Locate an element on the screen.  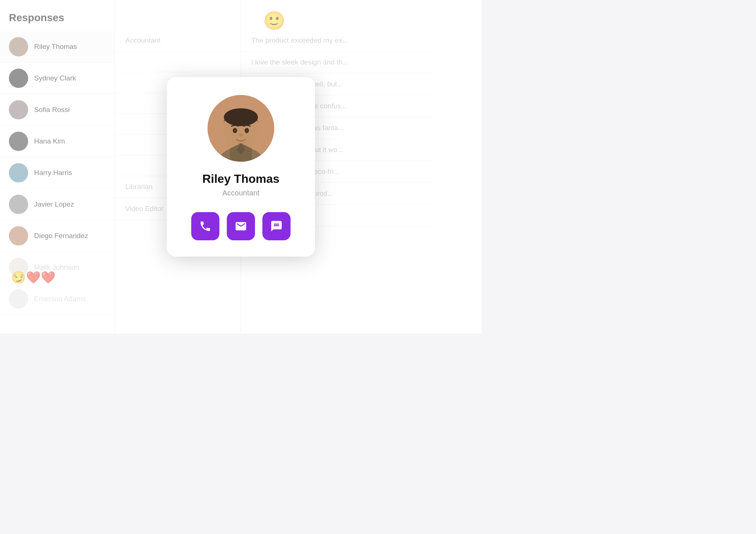
modal-name: Riley Thomas is located at coordinates (241, 179).